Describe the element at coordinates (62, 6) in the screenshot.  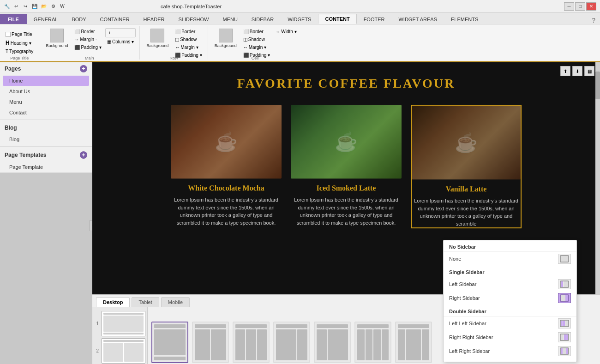
I see `wordpress-icon: W` at that location.